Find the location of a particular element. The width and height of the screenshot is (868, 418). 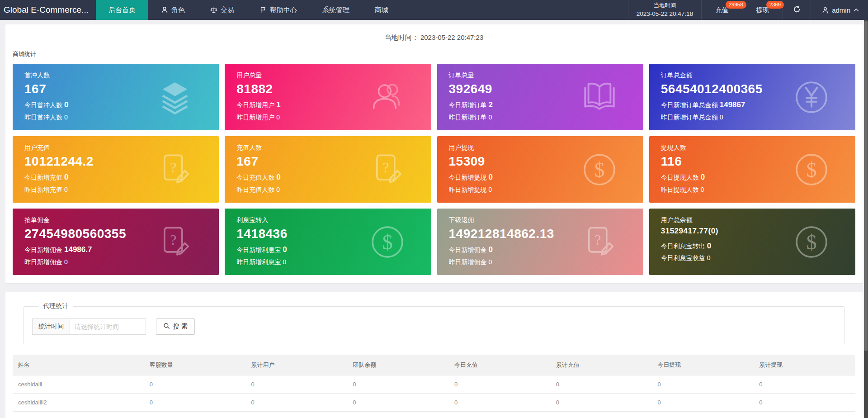

card-line2-value: 149867 is located at coordinates (732, 105).